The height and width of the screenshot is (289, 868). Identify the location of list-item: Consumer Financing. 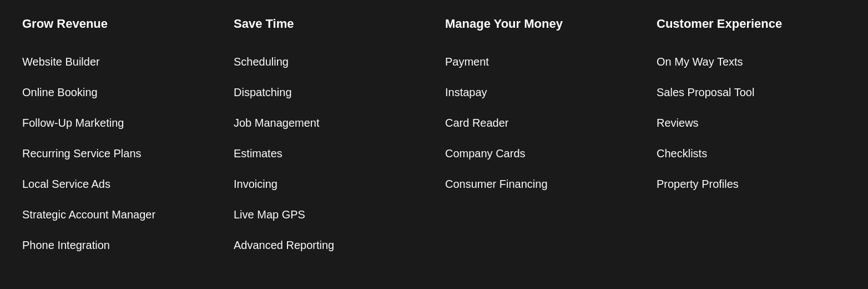
(539, 185).